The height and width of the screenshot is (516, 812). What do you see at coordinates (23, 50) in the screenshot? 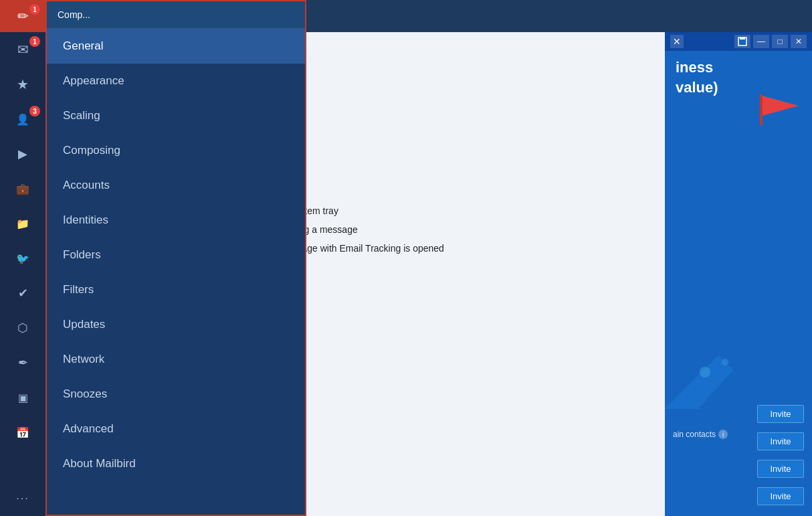
I see `inbox-icon: ✉` at bounding box center [23, 50].